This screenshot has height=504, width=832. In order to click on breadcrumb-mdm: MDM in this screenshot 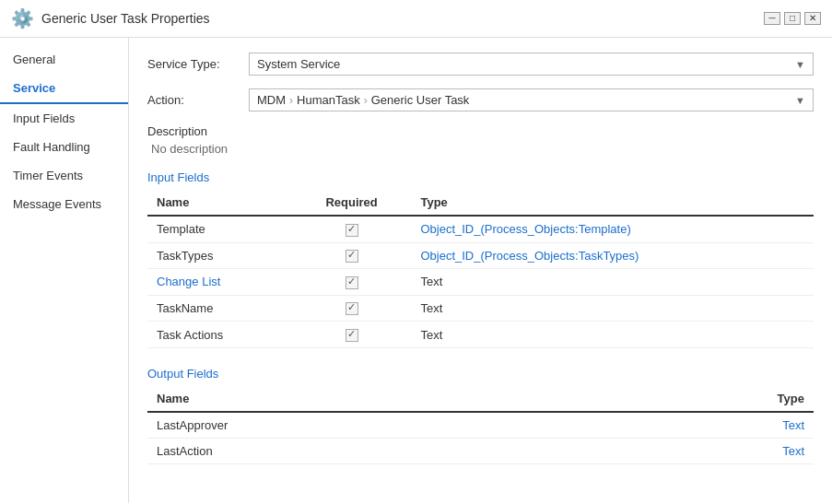, I will do `click(271, 100)`.